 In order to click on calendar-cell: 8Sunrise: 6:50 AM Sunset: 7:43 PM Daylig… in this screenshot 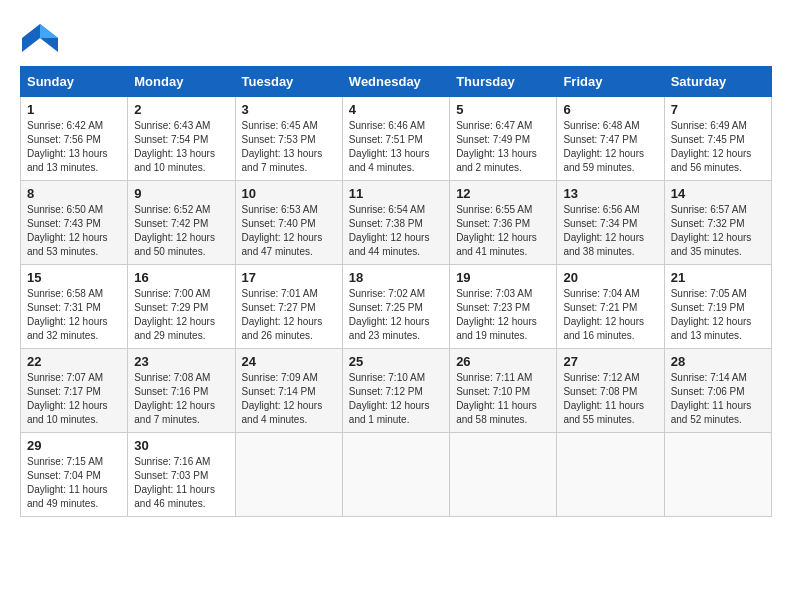, I will do `click(74, 223)`.